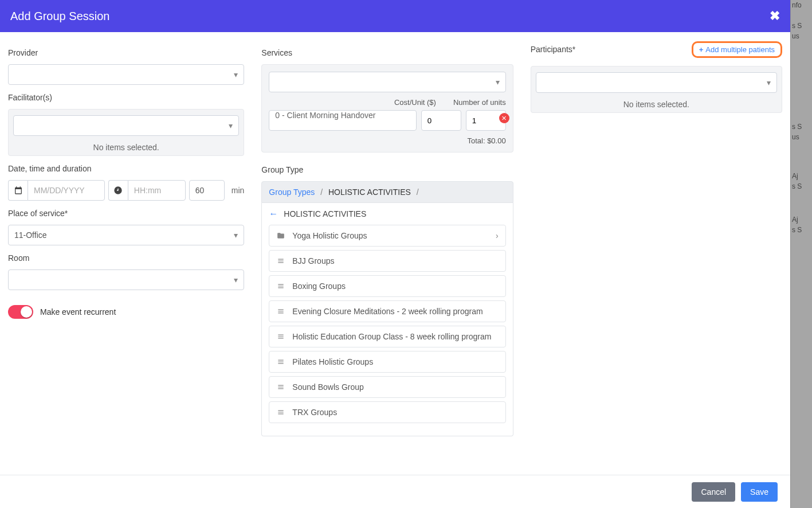 The image size is (812, 508). Describe the element at coordinates (78, 312) in the screenshot. I see `recurrent-label: Make event recurrent` at that location.